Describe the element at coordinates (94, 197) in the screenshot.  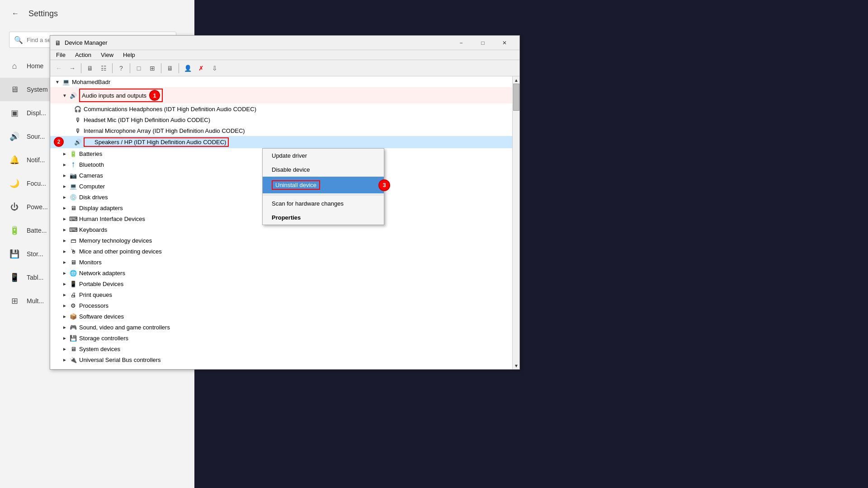
I see `disk-label: Disk drives` at that location.